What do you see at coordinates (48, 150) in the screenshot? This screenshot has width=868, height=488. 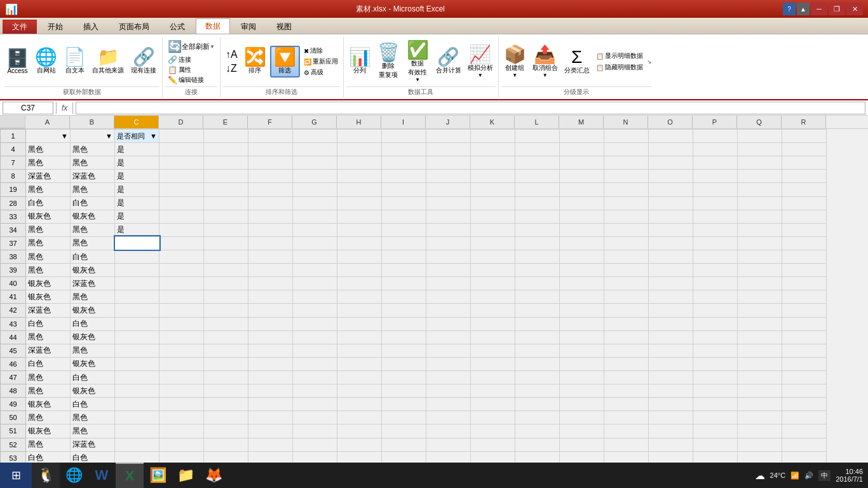 I see `cell-A4: 黑色` at bounding box center [48, 150].